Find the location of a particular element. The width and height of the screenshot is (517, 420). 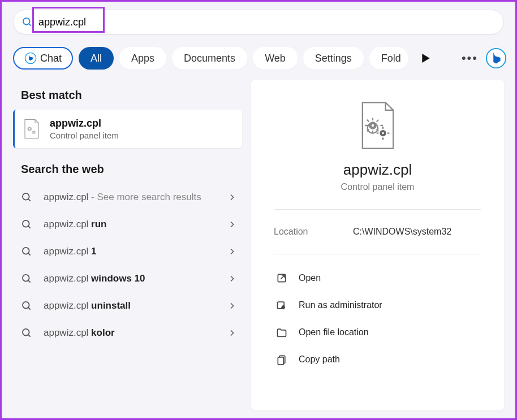

web-result-text: appwiz.cpl uninstall is located at coordinates (136, 306).